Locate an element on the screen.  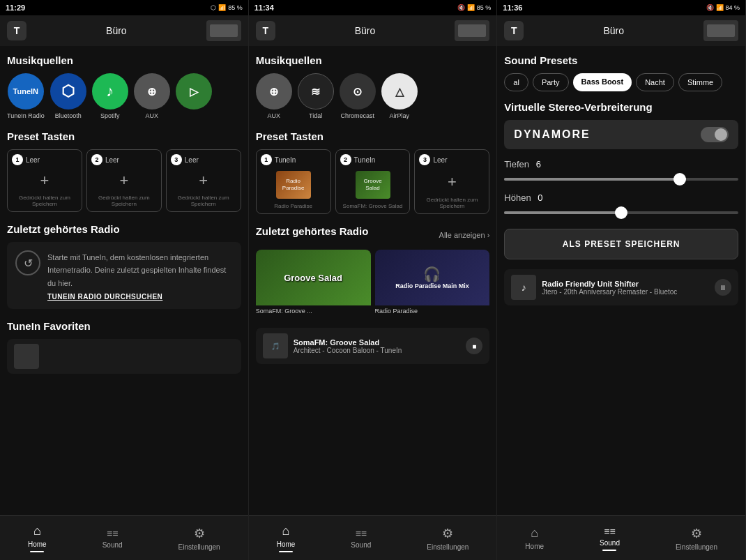
bluetooth-icon: ⬡ is located at coordinates (213, 8).